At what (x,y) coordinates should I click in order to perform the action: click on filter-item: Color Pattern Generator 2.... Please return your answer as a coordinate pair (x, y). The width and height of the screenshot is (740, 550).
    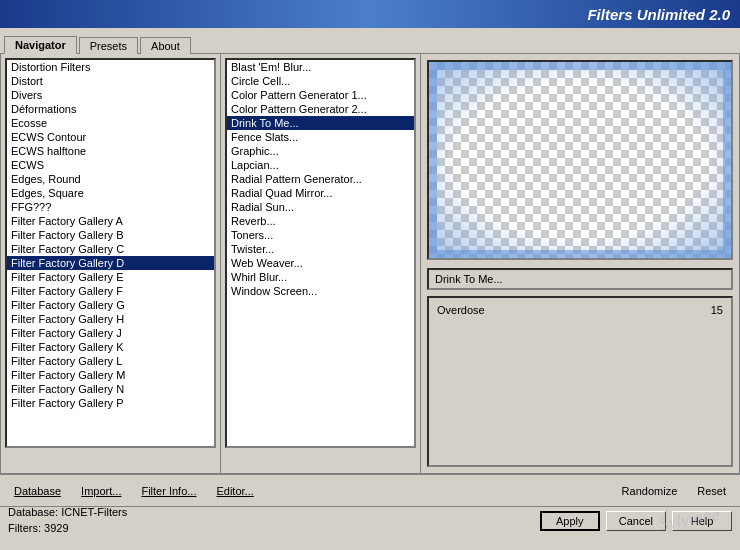
    Looking at the image, I should click on (320, 109).